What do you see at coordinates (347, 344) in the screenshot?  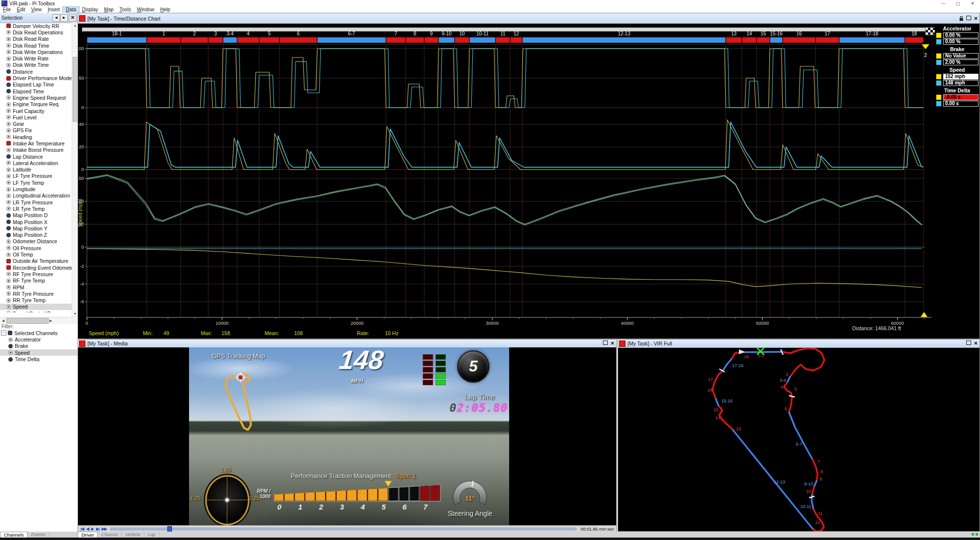 I see `media-panel-header: [My Task] - Media ✕` at bounding box center [347, 344].